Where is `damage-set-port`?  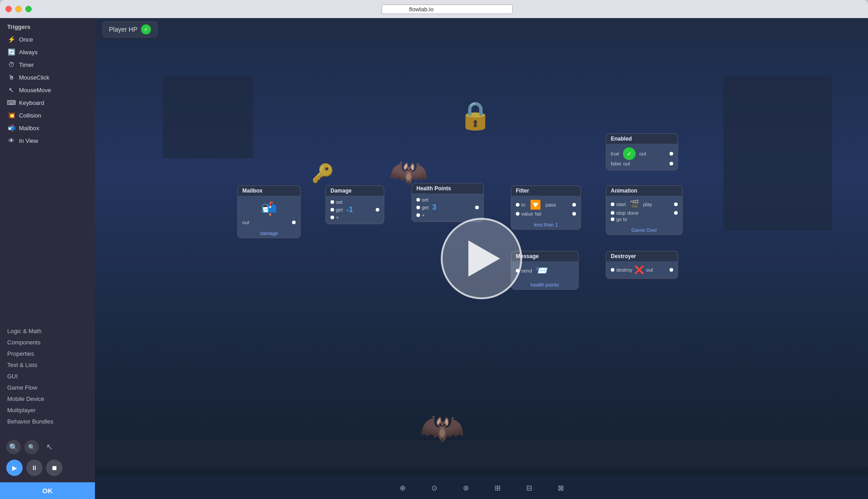
damage-set-port is located at coordinates (332, 202).